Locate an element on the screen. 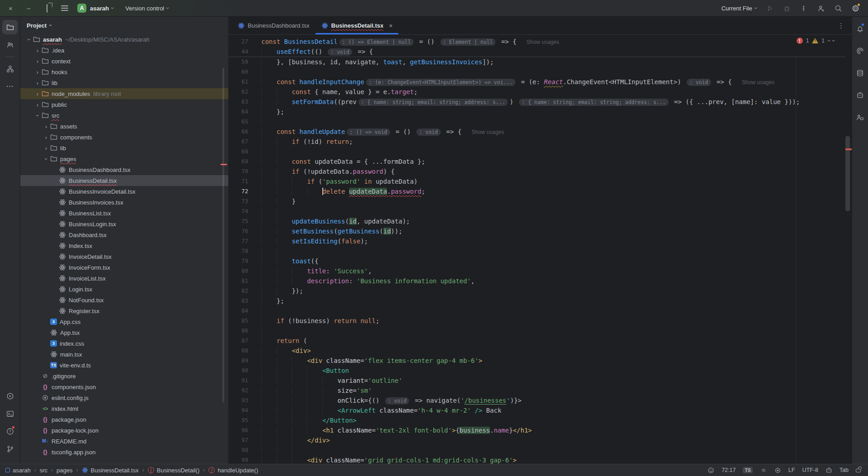  line-number: 97 is located at coordinates (238, 440).